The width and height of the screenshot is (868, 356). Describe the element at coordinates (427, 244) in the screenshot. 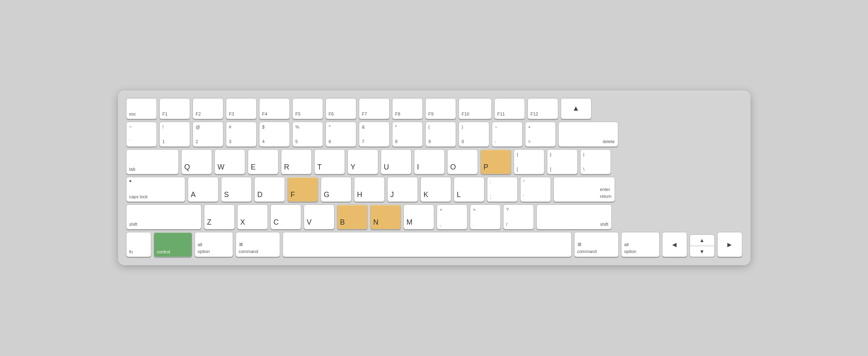

I see `key-space` at that location.